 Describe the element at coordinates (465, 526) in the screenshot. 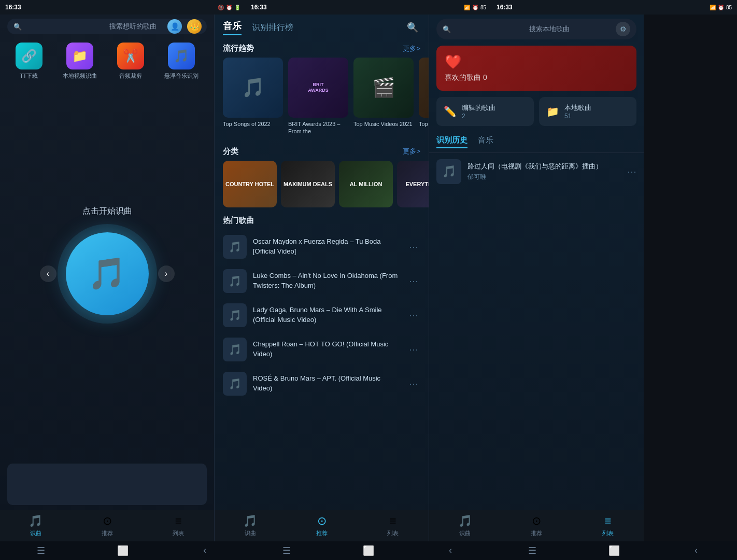

I see `nav-identify-3: 🎵 识曲` at that location.